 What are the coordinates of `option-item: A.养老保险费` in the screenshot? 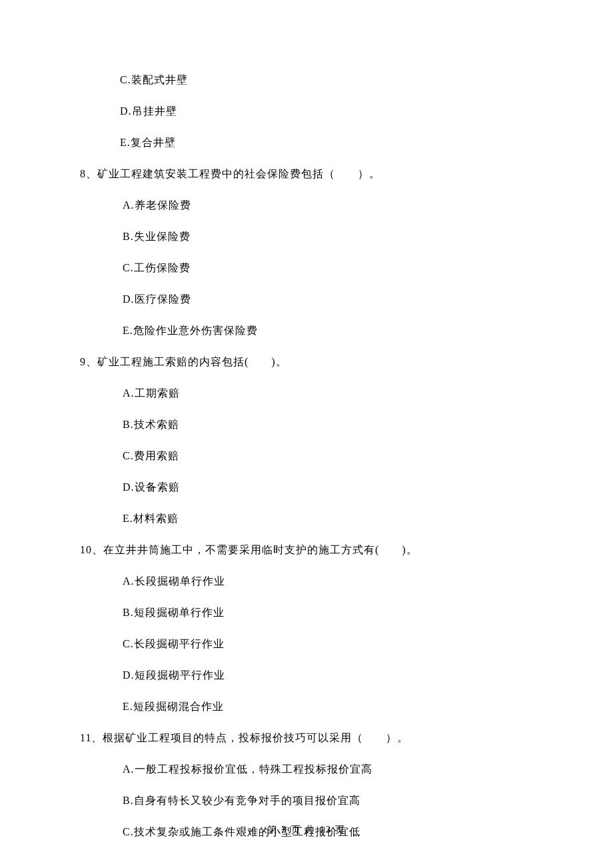 It's located at (306, 205).